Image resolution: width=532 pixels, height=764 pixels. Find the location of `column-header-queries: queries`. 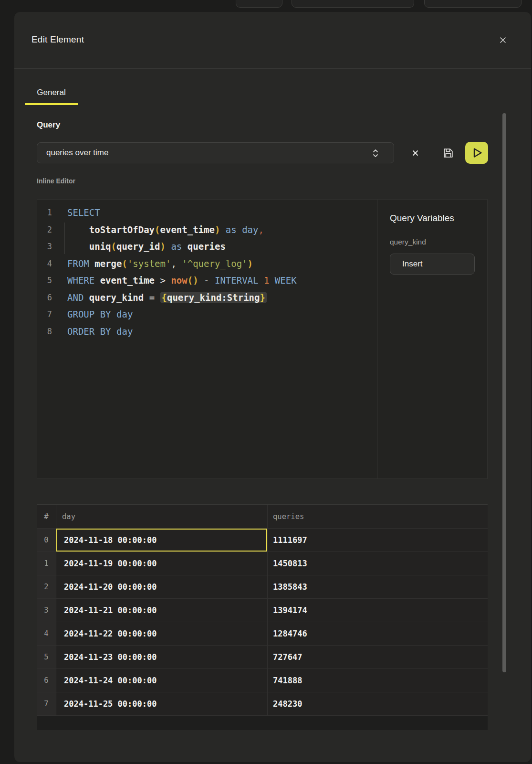

column-header-queries: queries is located at coordinates (377, 517).